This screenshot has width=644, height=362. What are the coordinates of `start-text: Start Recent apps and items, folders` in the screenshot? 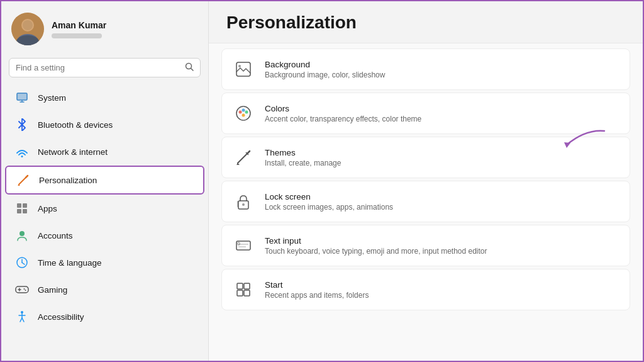 It's located at (442, 290).